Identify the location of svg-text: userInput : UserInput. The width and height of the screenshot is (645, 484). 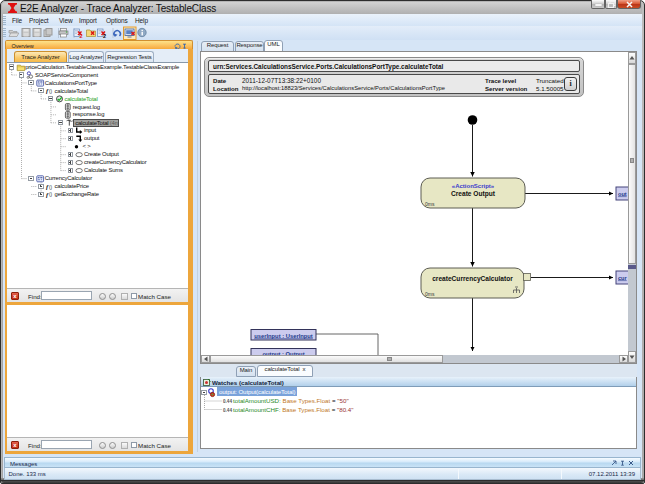
(284, 336).